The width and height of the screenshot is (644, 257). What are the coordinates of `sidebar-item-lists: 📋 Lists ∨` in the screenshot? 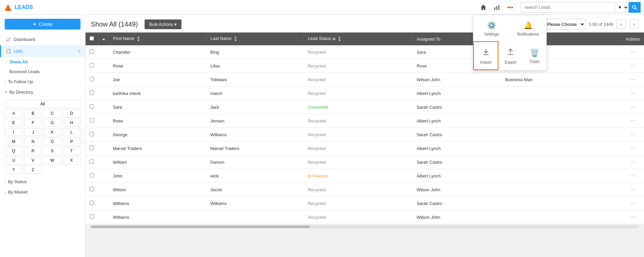 It's located at (43, 51).